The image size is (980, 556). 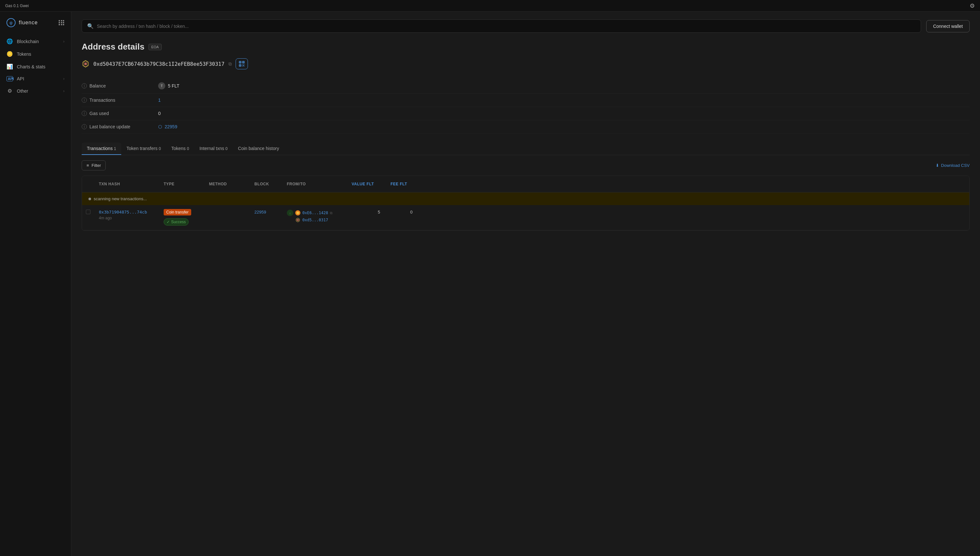 What do you see at coordinates (315, 216) in the screenshot?
I see `row-from-to-cell: ↓ 0xE6...1428 ⧉` at bounding box center [315, 216].